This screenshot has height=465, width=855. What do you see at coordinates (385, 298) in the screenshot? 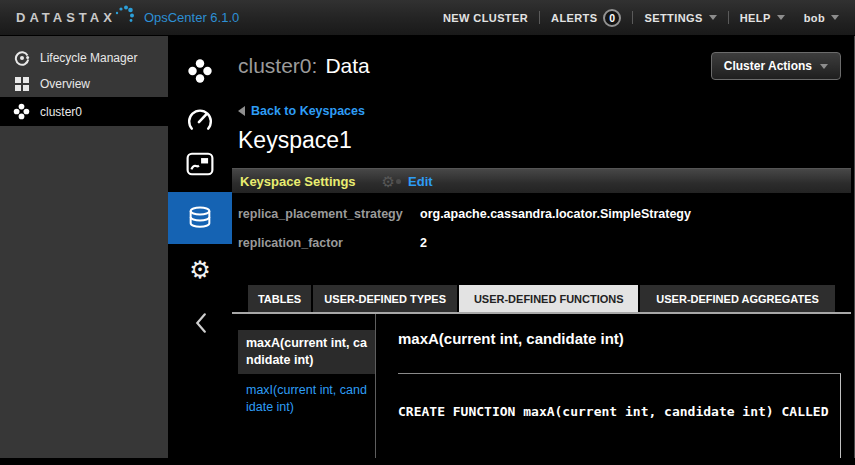
I see `tab-user-defined-types: USER-DEFINED TYPES` at bounding box center [385, 298].